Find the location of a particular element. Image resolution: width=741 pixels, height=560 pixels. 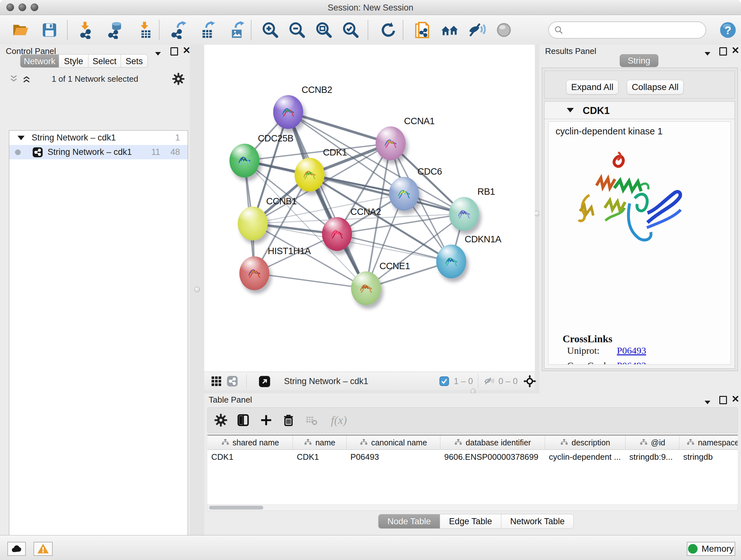

tab-node-table: Node Table is located at coordinates (409, 521).